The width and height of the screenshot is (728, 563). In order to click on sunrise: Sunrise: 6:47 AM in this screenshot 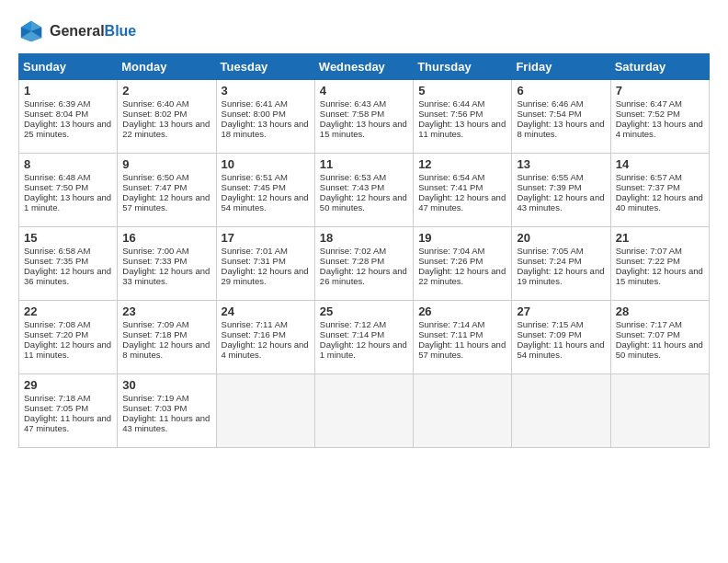, I will do `click(649, 103)`.